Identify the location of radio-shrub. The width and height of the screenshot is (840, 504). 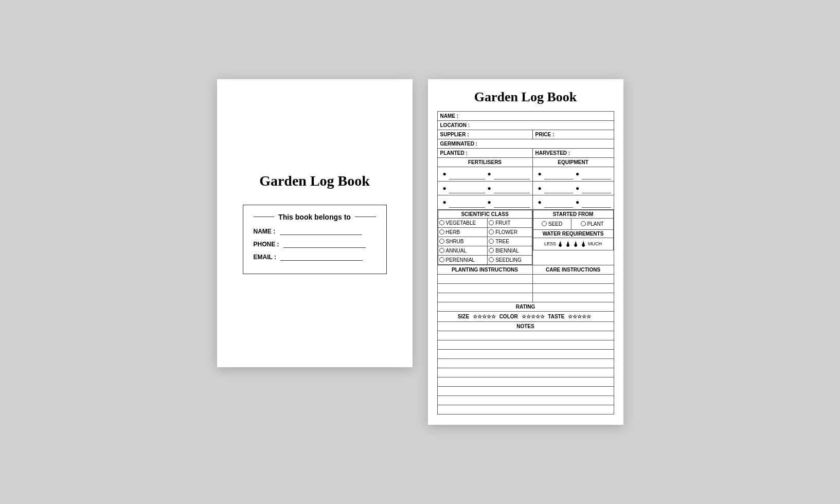
(442, 241).